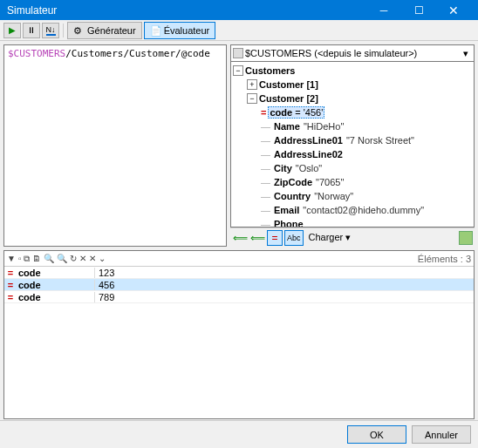 Image resolution: width=478 pixels, height=448 pixels. What do you see at coordinates (240, 238) in the screenshot?
I see `nav-back-button: ⟸` at bounding box center [240, 238].